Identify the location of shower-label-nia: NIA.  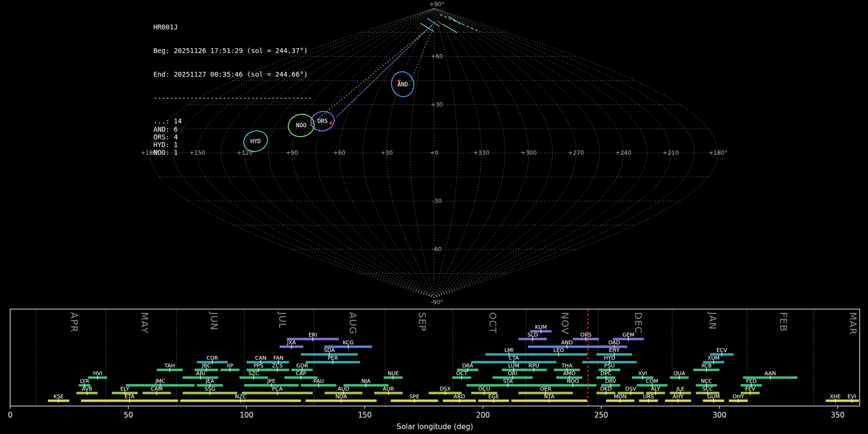
(366, 381).